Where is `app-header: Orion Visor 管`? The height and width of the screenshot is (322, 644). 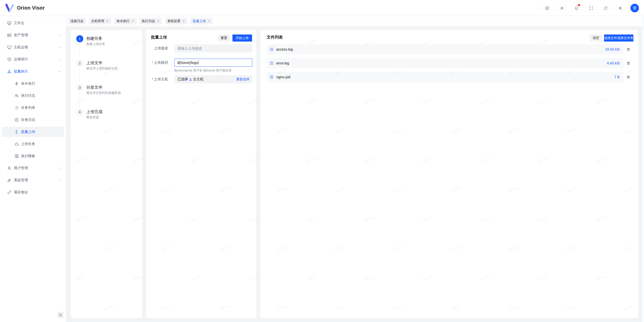 app-header: Orion Visor 管 is located at coordinates (322, 8).